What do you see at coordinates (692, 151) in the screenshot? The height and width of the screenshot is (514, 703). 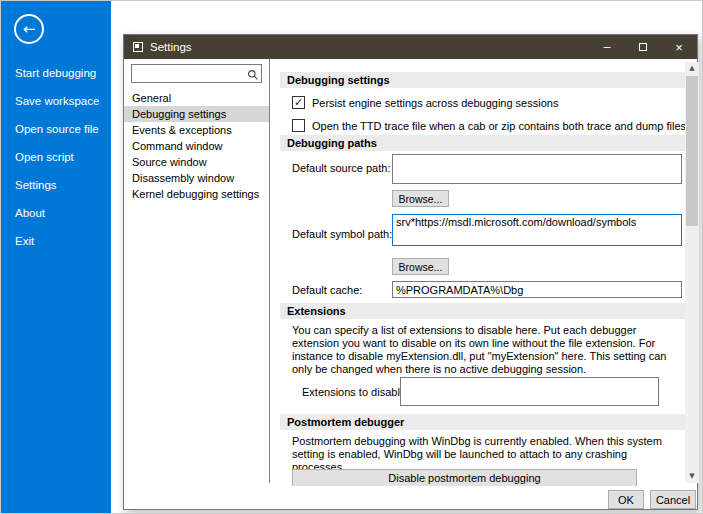 I see `scrollbar-thumb` at bounding box center [692, 151].